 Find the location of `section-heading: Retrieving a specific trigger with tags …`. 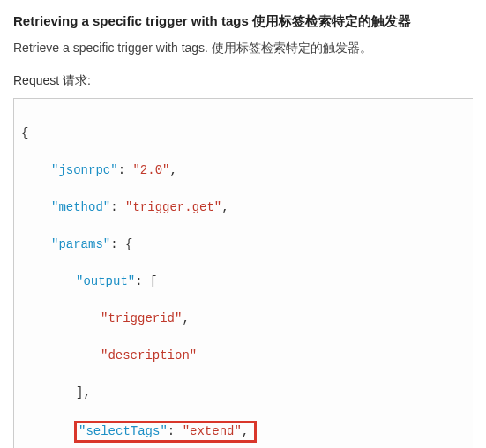

section-heading: Retrieving a specific trigger with tags … is located at coordinates (243, 21).